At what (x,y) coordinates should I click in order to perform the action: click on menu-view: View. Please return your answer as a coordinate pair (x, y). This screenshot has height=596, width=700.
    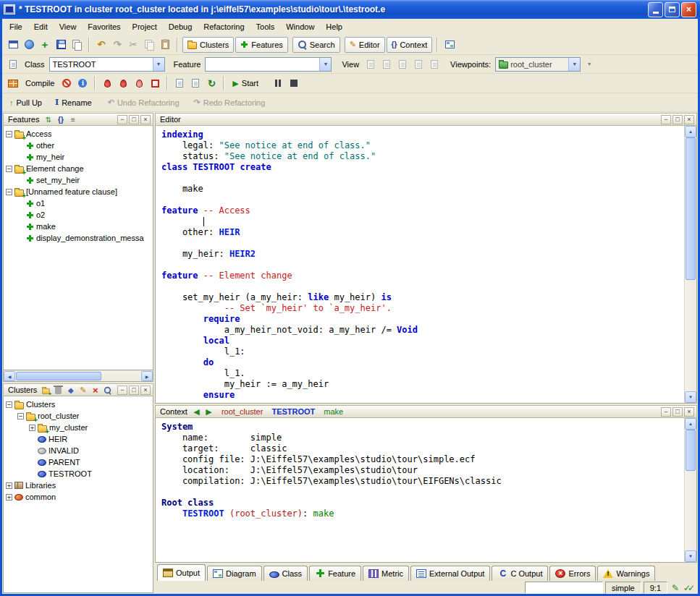
    Looking at the image, I should click on (68, 27).